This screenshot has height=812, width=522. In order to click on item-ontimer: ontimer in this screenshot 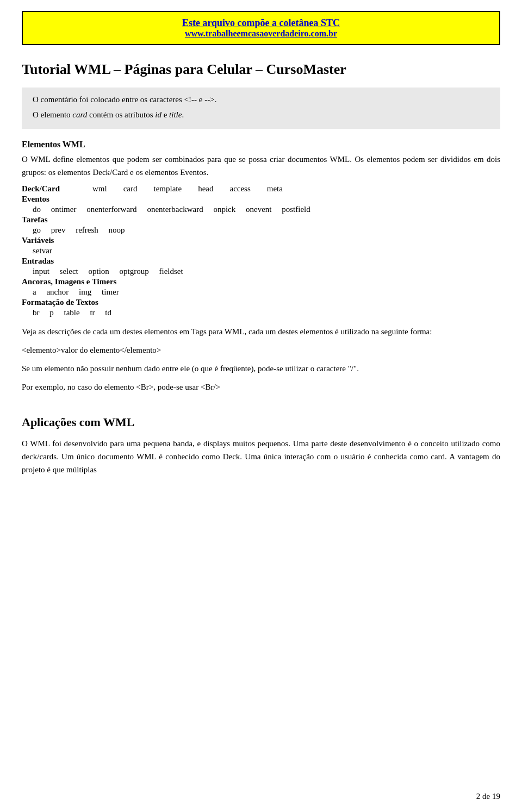, I will do `click(64, 209)`.